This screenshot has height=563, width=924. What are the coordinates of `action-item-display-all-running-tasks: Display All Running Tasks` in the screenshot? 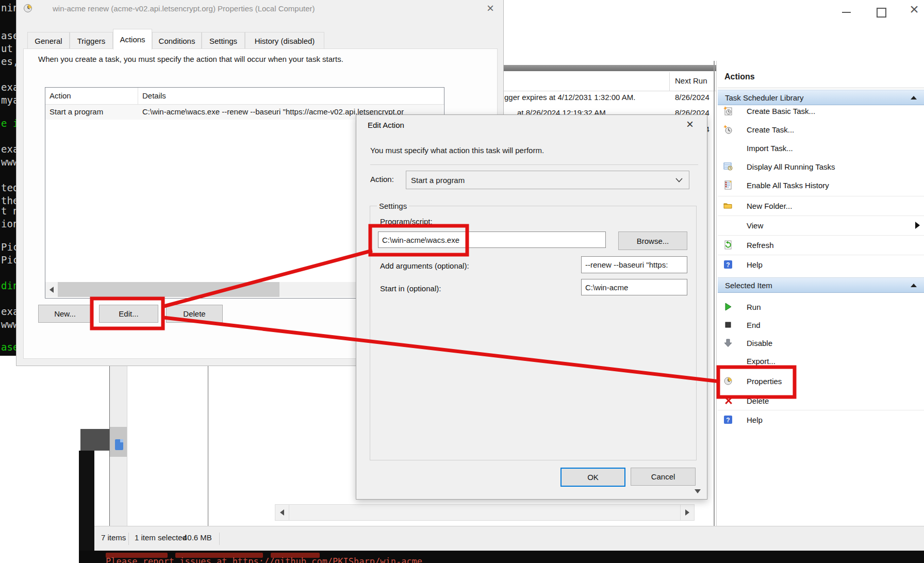 It's located at (821, 167).